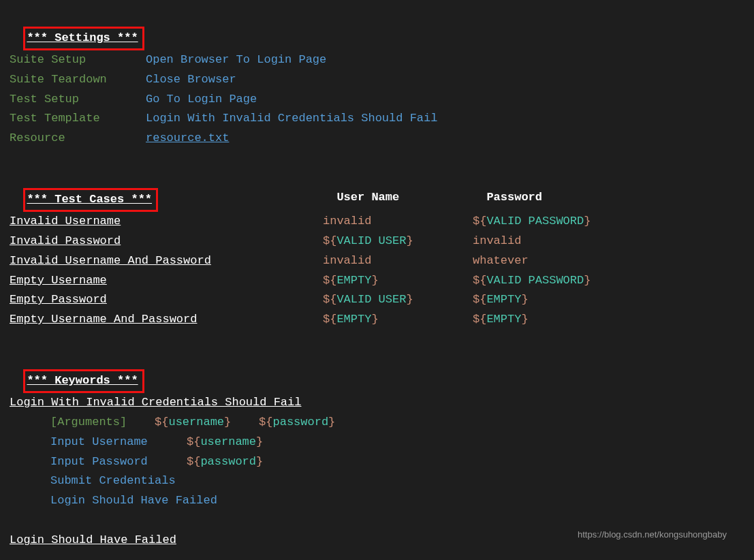 The width and height of the screenshot is (754, 560). Describe the element at coordinates (166, 241) in the screenshot. I see `tc-name: Invalid Password` at that location.